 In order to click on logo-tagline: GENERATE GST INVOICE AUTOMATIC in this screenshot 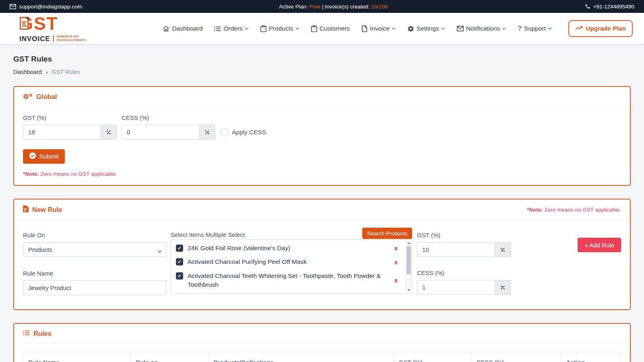, I will do `click(72, 39)`.